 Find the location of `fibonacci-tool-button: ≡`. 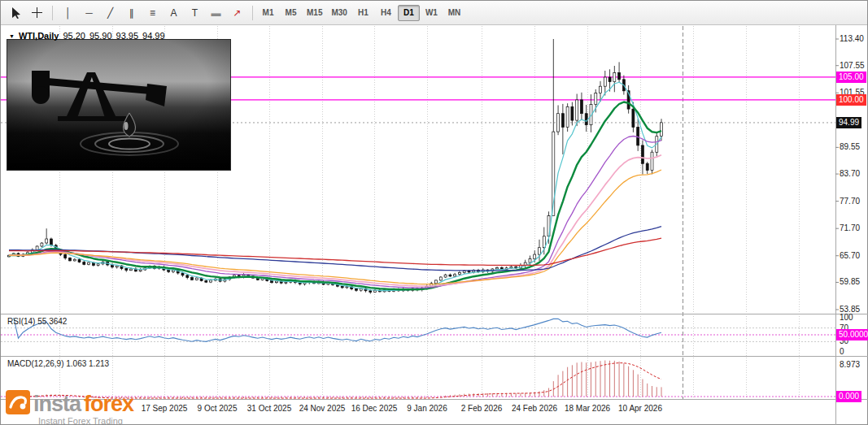

fibonacci-tool-button: ≡ is located at coordinates (153, 13).